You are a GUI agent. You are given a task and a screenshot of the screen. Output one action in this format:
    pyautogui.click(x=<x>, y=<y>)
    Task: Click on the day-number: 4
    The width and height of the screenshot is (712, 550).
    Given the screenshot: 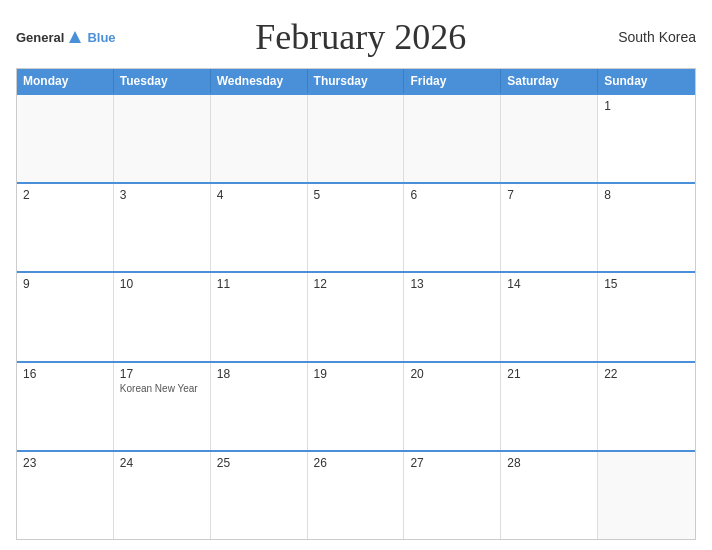 What is the action you would take?
    pyautogui.click(x=259, y=195)
    